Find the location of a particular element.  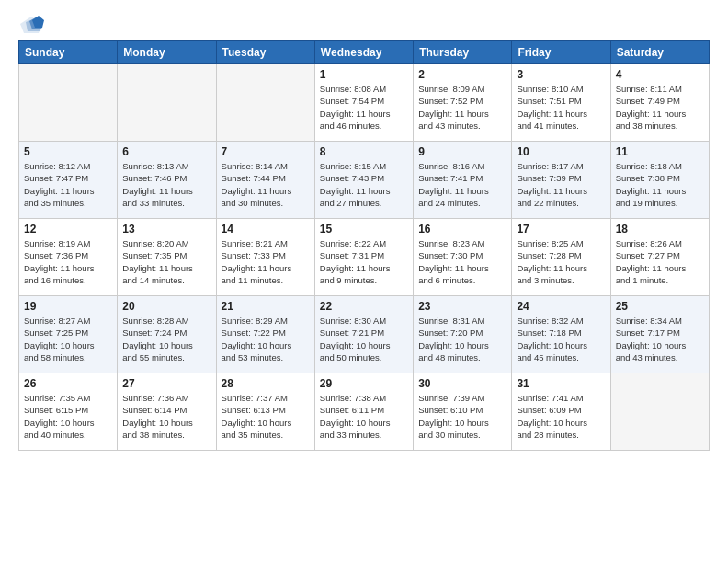

calendar-cell: 12Sunrise: 8:19 AMSunset: 7:36 PMDayligh… is located at coordinates (68, 258).